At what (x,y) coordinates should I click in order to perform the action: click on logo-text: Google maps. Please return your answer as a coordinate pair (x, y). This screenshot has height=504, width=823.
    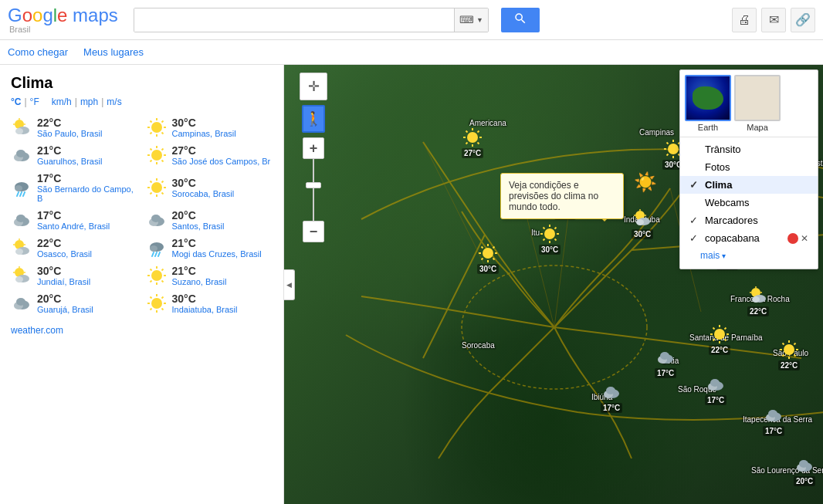
    Looking at the image, I should click on (63, 15).